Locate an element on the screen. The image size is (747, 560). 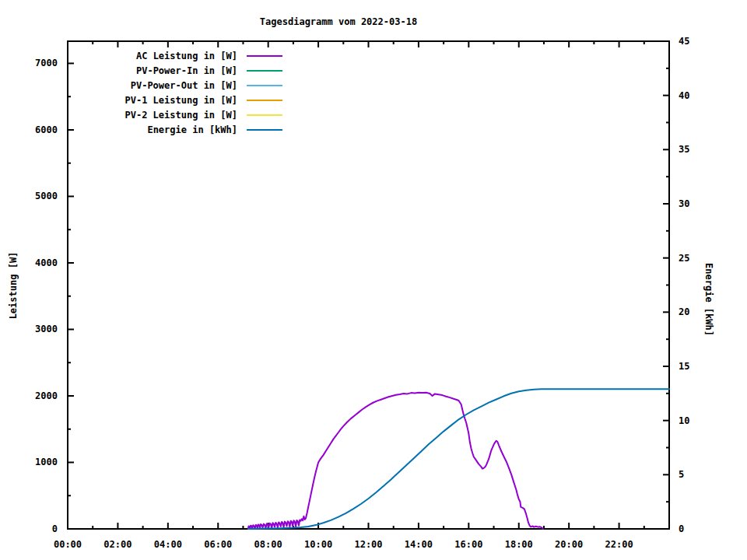
y-tick-label: 0 is located at coordinates (54, 529).